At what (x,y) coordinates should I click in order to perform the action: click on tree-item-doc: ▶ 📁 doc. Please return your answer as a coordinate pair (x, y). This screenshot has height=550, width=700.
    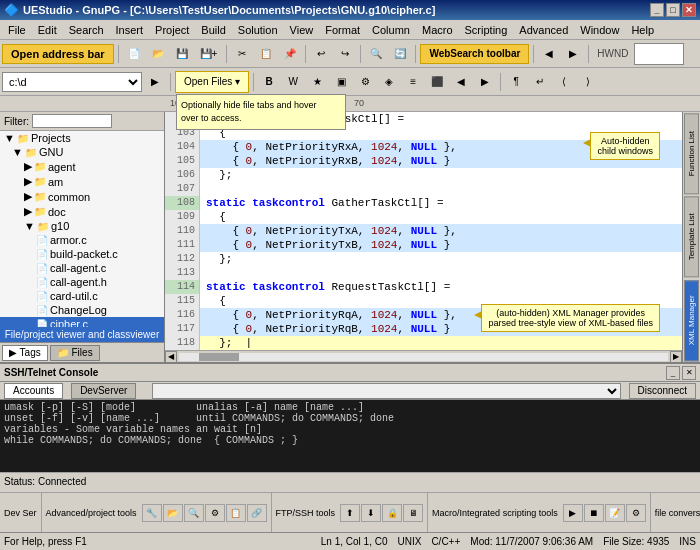
    Looking at the image, I should click on (82, 212).